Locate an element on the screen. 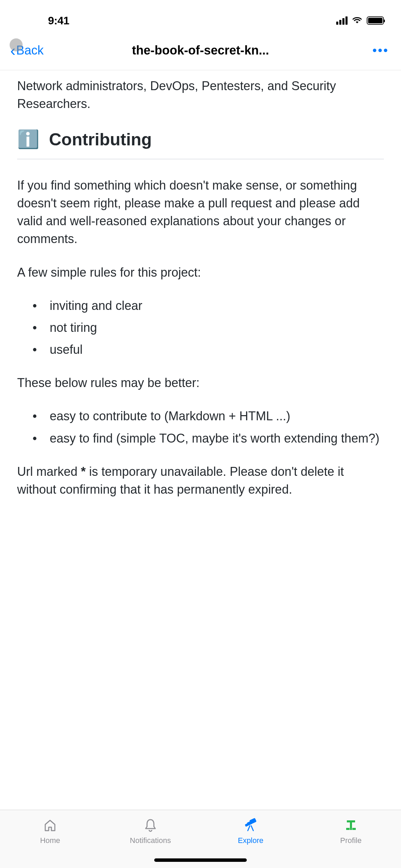  home-indicator is located at coordinates (200, 860).